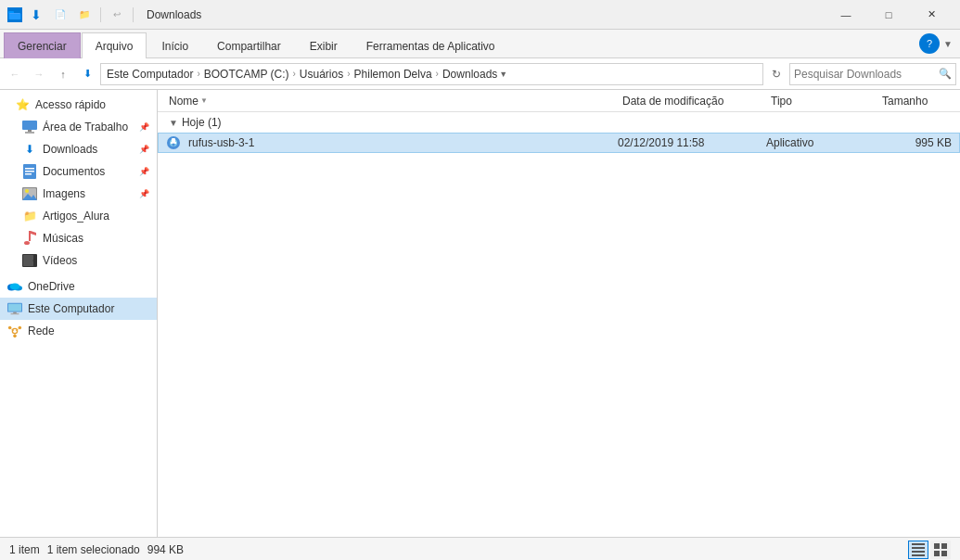 The image size is (960, 560). I want to click on bc-computer: Este Computador ›, so click(156, 74).